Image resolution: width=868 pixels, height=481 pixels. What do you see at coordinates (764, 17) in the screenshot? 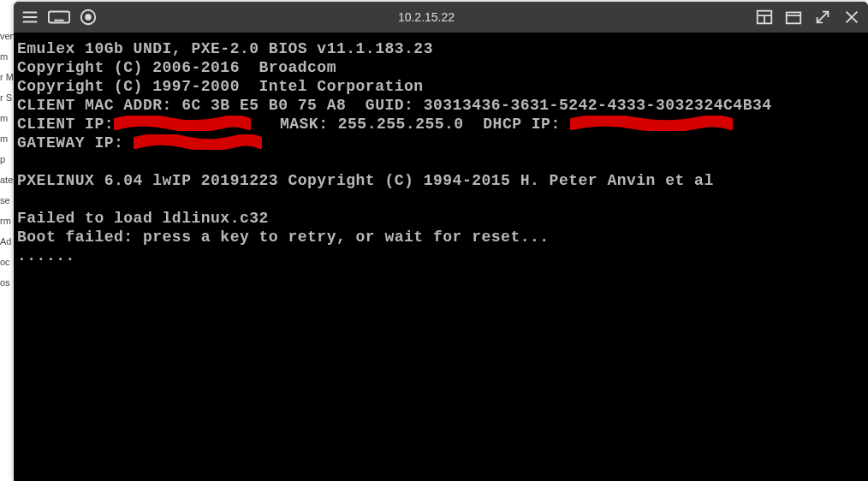
I see `panel-layout-icon` at bounding box center [764, 17].